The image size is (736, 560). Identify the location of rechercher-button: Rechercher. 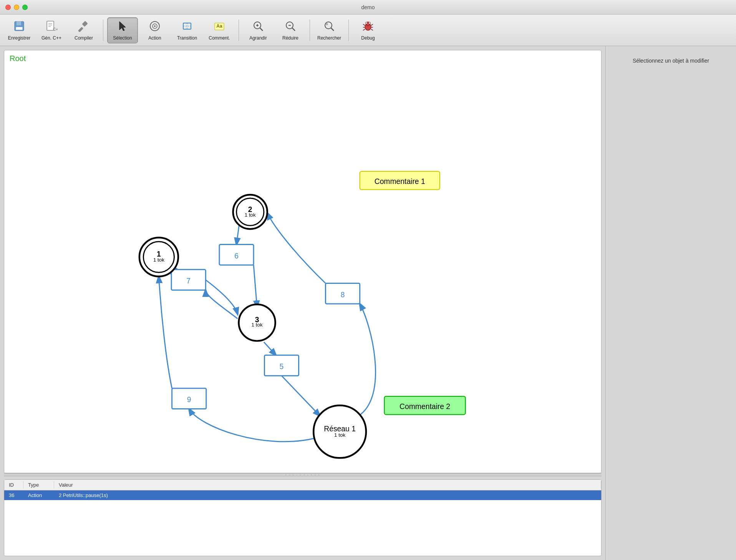
(329, 30).